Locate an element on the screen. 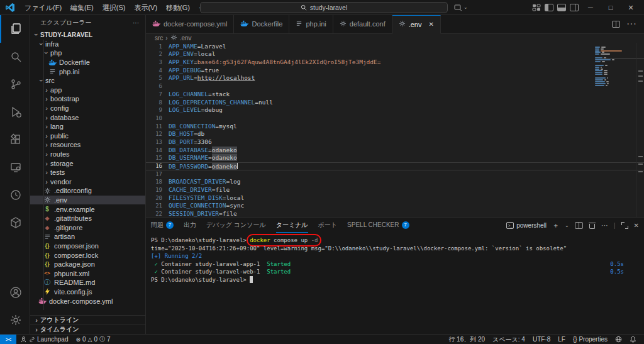 The width and height of the screenshot is (644, 344). code-line-20: 20FILESYSTEM_DISK=local is located at coordinates (395, 199).